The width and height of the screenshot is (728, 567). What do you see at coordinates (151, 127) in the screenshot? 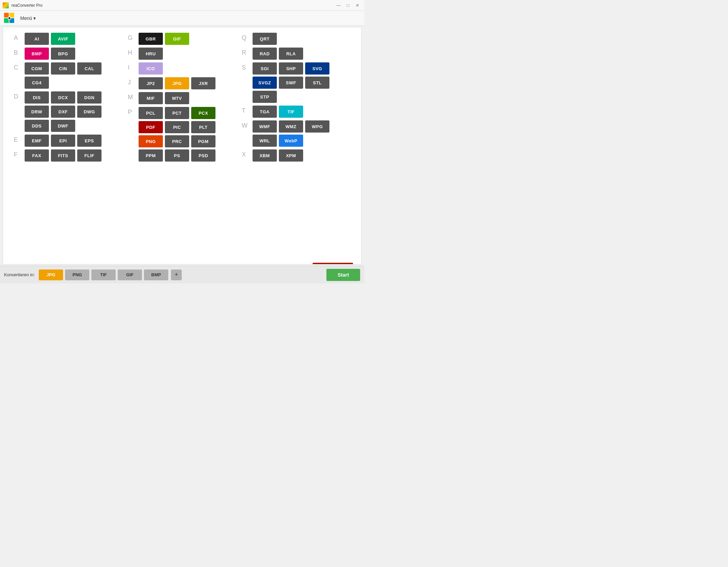
I see `format-button-pdf: PDF` at bounding box center [151, 127].